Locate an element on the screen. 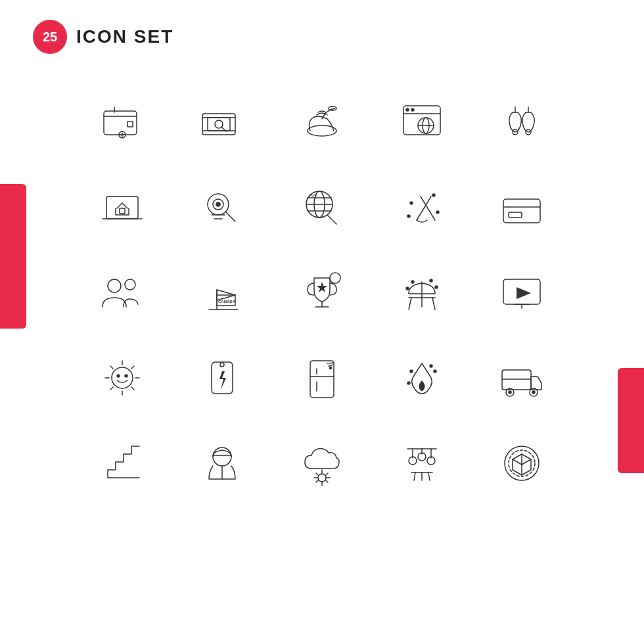 The height and width of the screenshot is (644, 644). hanging-lamps-icon is located at coordinates (422, 463).